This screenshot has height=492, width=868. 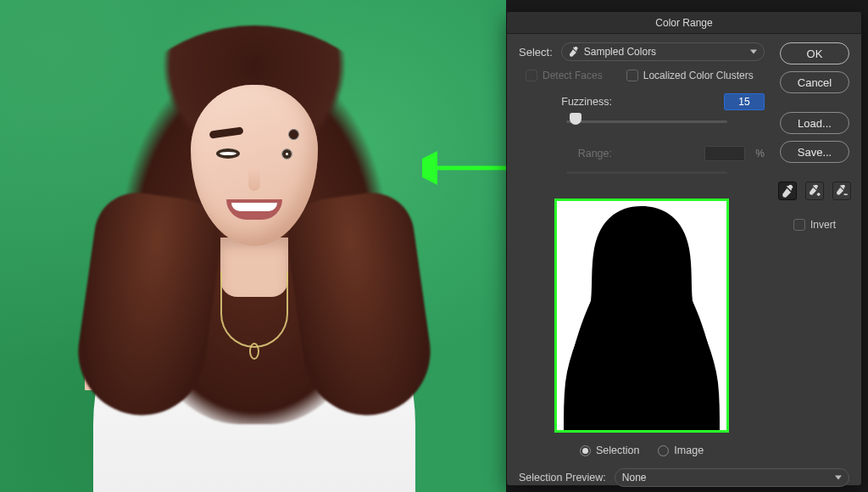 What do you see at coordinates (536, 53) in the screenshot?
I see `select-label: Select:` at bounding box center [536, 53].